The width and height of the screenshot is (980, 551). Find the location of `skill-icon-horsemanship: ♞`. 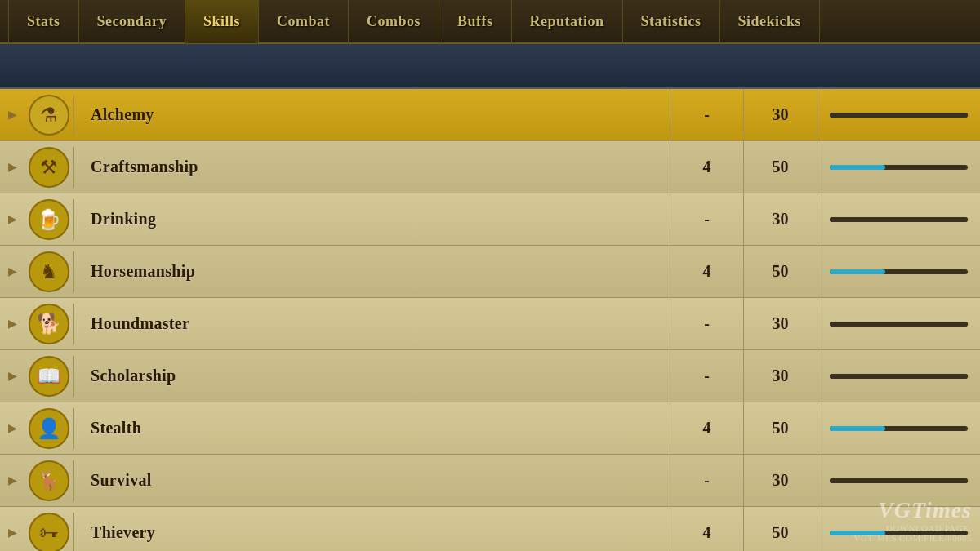

skill-icon-horsemanship: ♞ is located at coordinates (49, 271).